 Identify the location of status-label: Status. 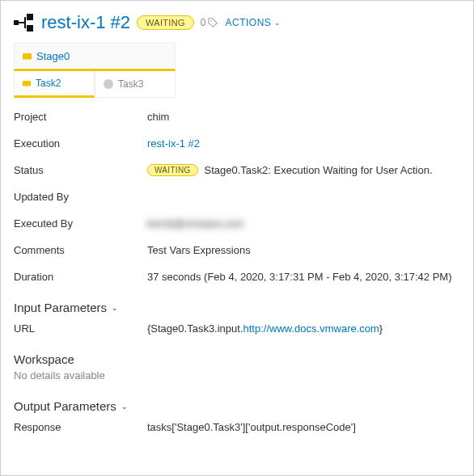
(81, 170).